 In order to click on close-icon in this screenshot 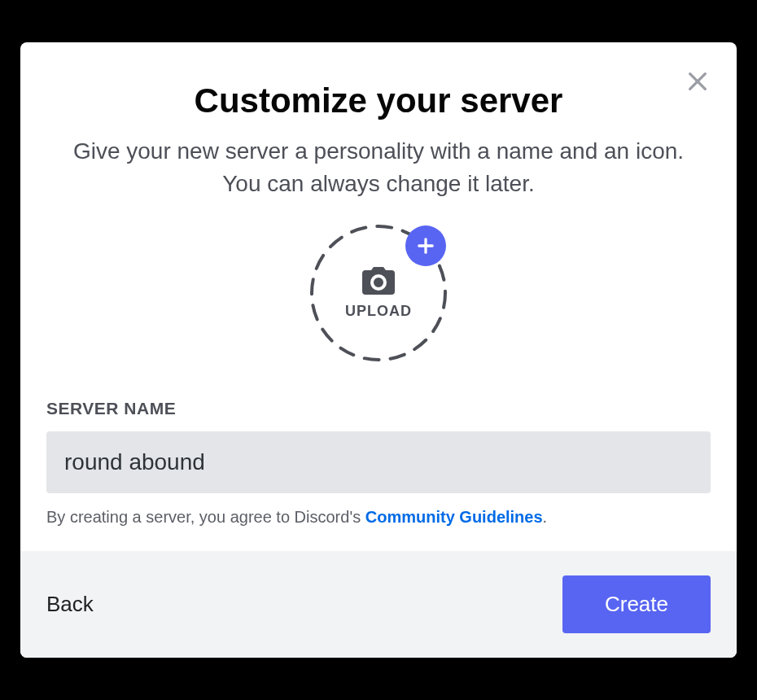, I will do `click(698, 81)`.